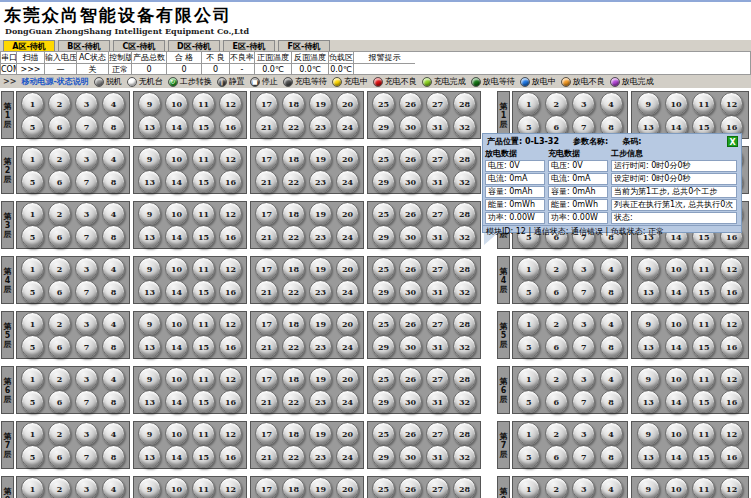 The height and width of the screenshot is (498, 751). I want to click on left-cell-r3-12: 12, so click(230, 214).